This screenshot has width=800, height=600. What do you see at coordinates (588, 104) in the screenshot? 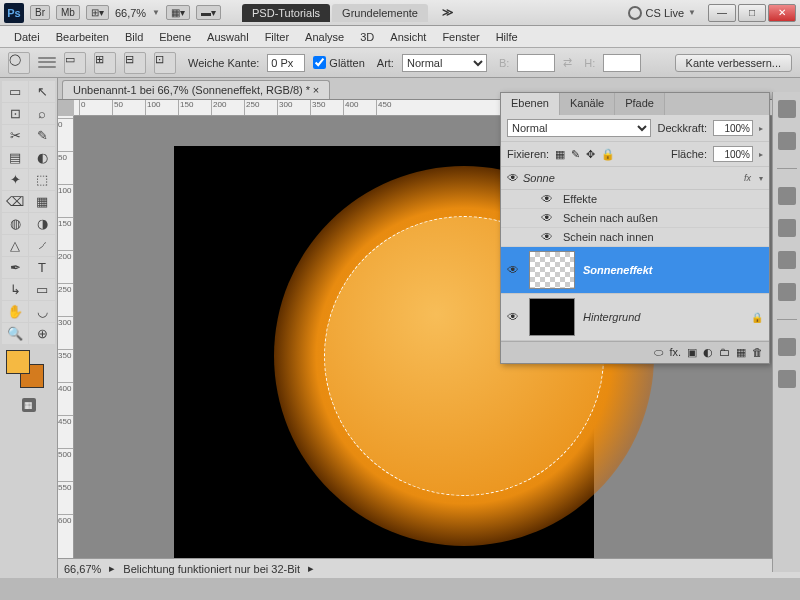
I see `tab-kanaele: Kanäle` at bounding box center [588, 104].